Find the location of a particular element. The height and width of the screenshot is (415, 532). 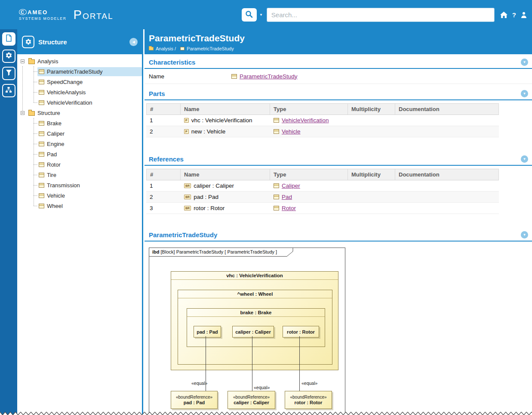

tree-item-body: Structure is located at coordinates (84, 113).